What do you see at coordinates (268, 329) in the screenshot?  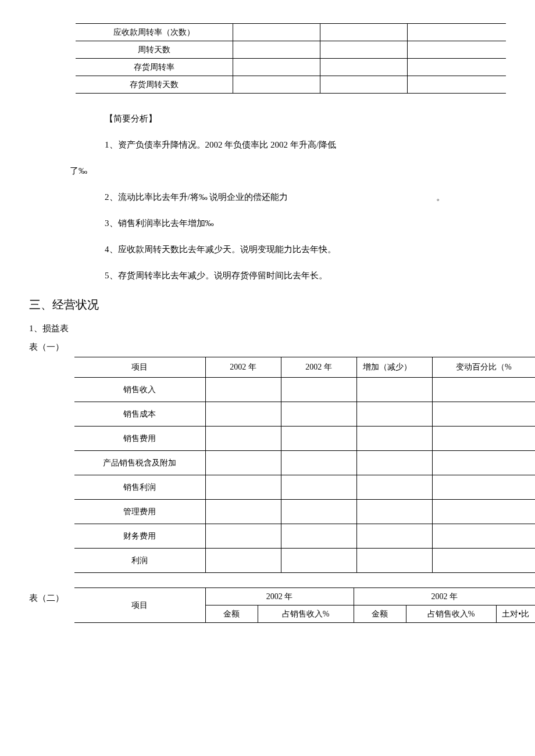 I see `sub-heading-income: 1、损益表` at bounding box center [268, 329].